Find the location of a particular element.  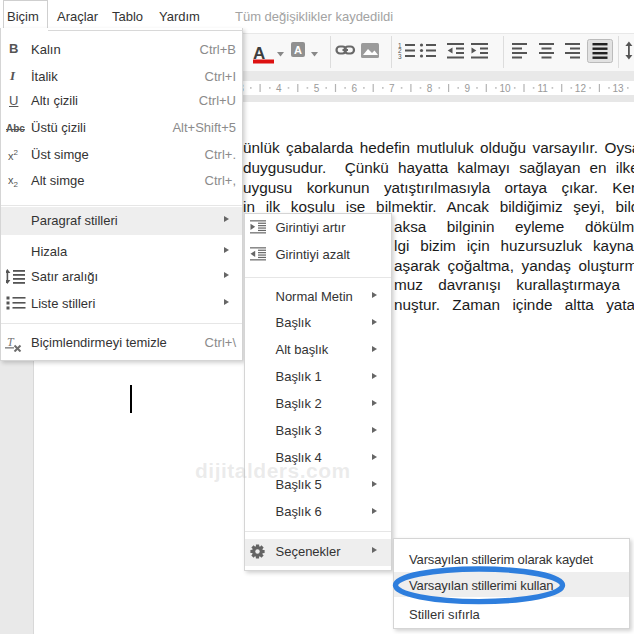

svg-text: 10 is located at coordinates (505, 88).